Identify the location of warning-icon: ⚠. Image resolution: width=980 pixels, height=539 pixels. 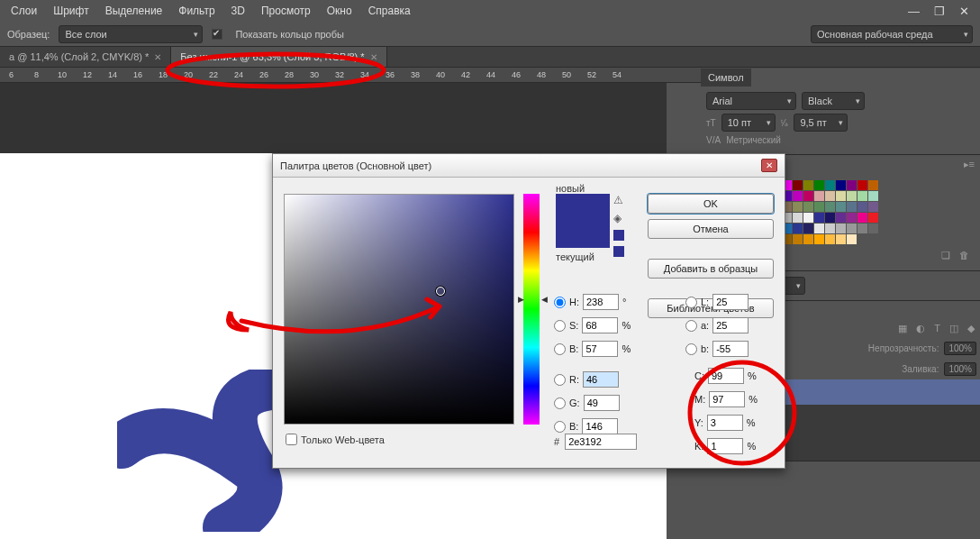
(621, 200).